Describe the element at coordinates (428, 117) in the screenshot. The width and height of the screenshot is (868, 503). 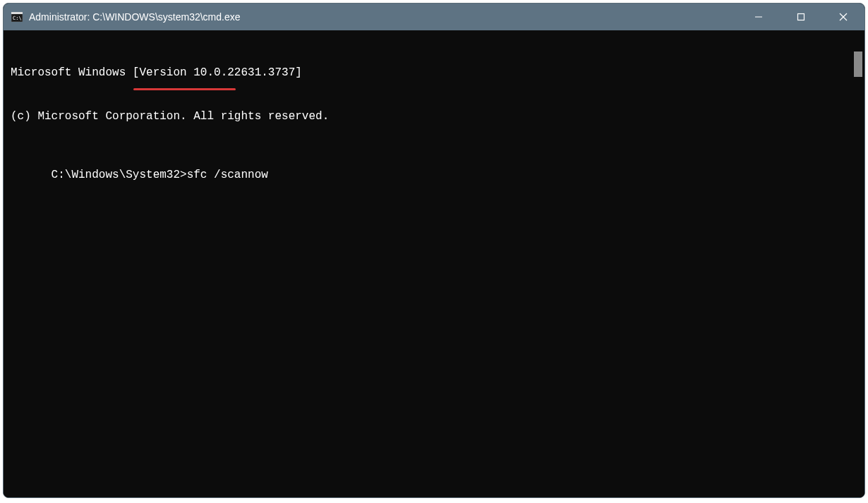
I see `output-line: (c) Microsoft Corporation. All rights re…` at that location.